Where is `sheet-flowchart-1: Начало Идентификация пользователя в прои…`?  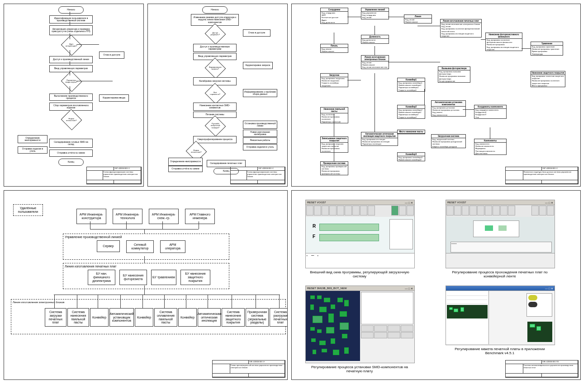 sheet-flowchart-1: Начало Идентификация пользователя в прои… is located at coordinates (74, 95).